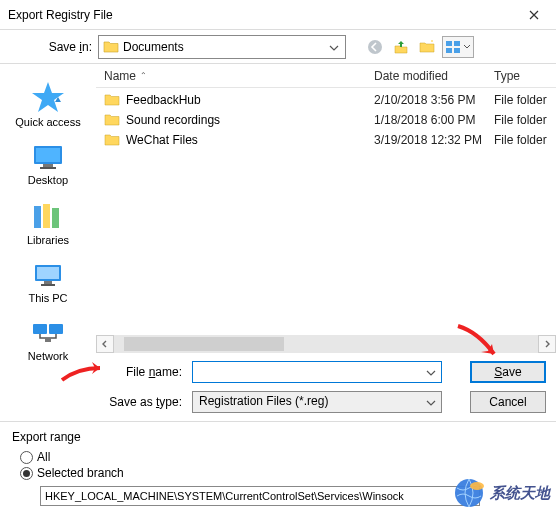  What do you see at coordinates (48, 104) in the screenshot?
I see `sidebar-item-quick-access: Quick access` at bounding box center [48, 104].